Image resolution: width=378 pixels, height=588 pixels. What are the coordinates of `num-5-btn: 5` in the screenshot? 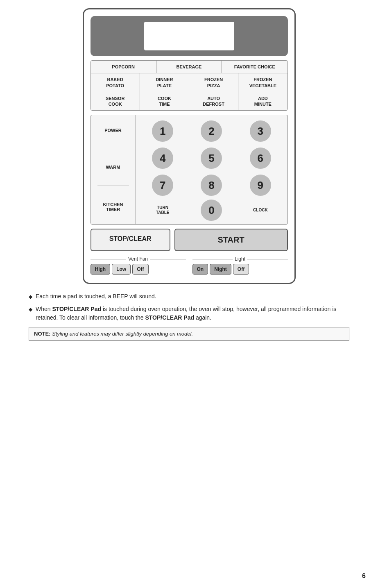 It's located at (211, 158).